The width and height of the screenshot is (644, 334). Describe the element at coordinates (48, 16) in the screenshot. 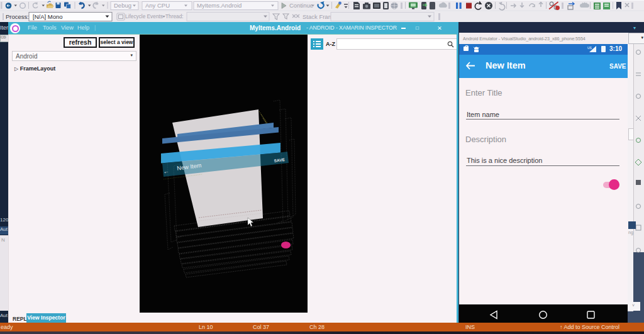

I see `svg-text: [N/A] Mono` at that location.